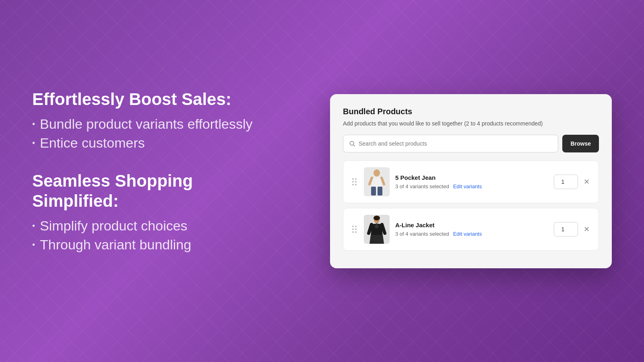  I want to click on product-info: 5 Pocket Jean 3 of 4 variants selected E…, so click(472, 182).